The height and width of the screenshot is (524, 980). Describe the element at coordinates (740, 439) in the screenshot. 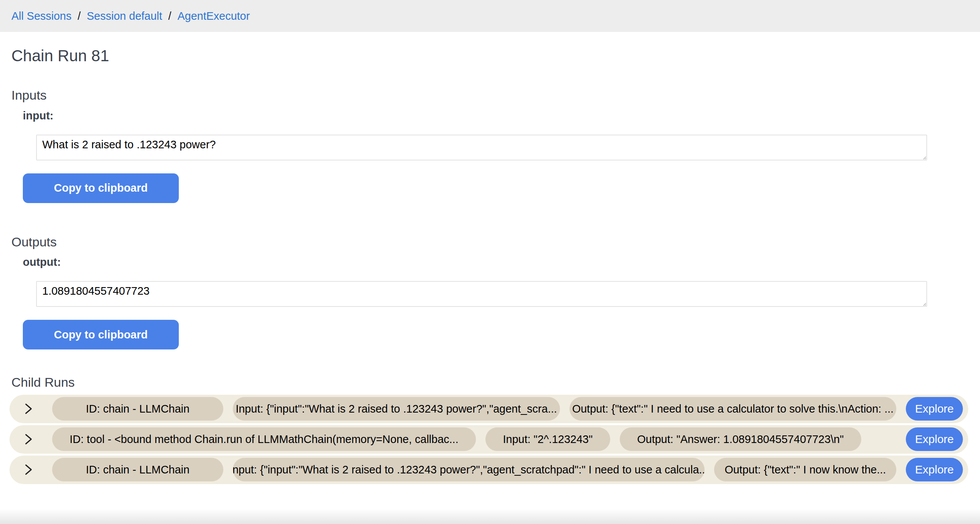

I see `run-output-badge: Output: "Answer: 1.0891804557407723\n"` at that location.